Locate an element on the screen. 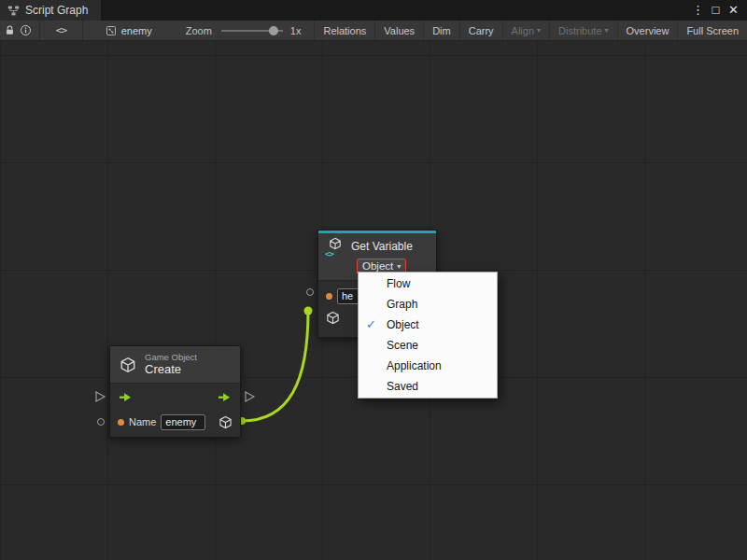  distribute-label: Distribute is located at coordinates (580, 31).